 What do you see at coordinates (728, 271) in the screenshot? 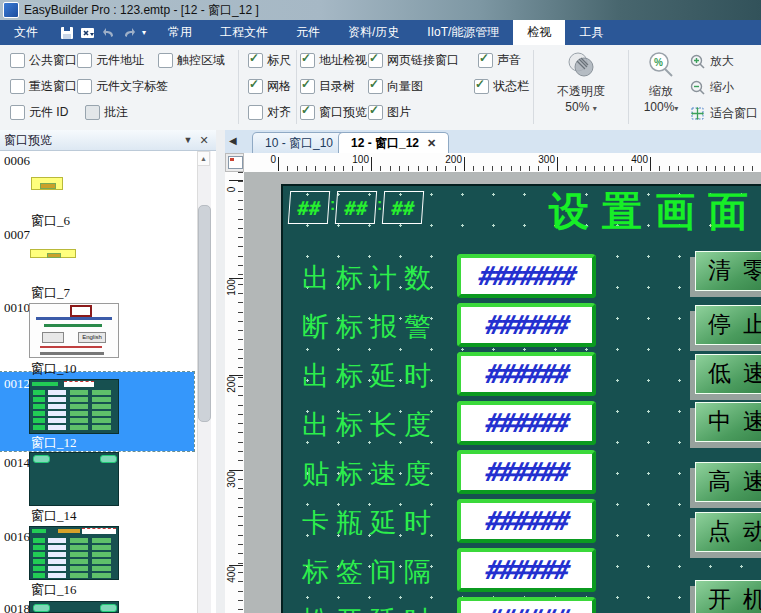
I see `clear-button: 清零` at bounding box center [728, 271].